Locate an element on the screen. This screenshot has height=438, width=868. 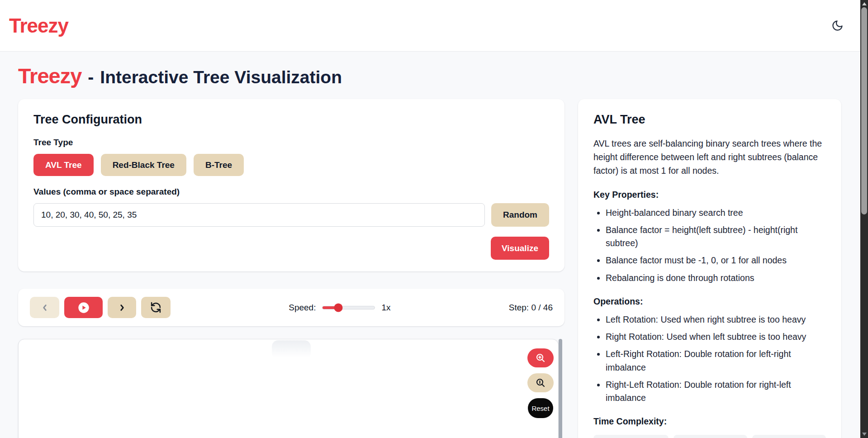
step-back-button is located at coordinates (44, 308).